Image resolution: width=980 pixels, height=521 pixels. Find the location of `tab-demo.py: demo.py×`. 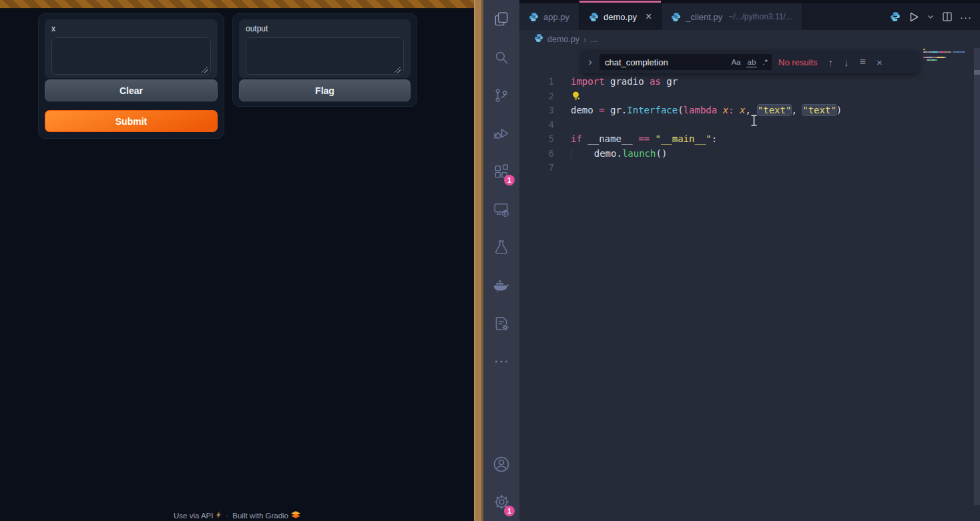

tab-demo.py: demo.py× is located at coordinates (621, 17).